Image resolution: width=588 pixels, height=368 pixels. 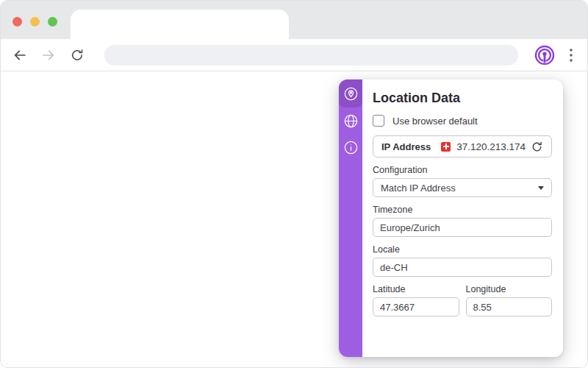 What do you see at coordinates (462, 121) in the screenshot?
I see `use-browser-default-row: Use browser default` at bounding box center [462, 121].